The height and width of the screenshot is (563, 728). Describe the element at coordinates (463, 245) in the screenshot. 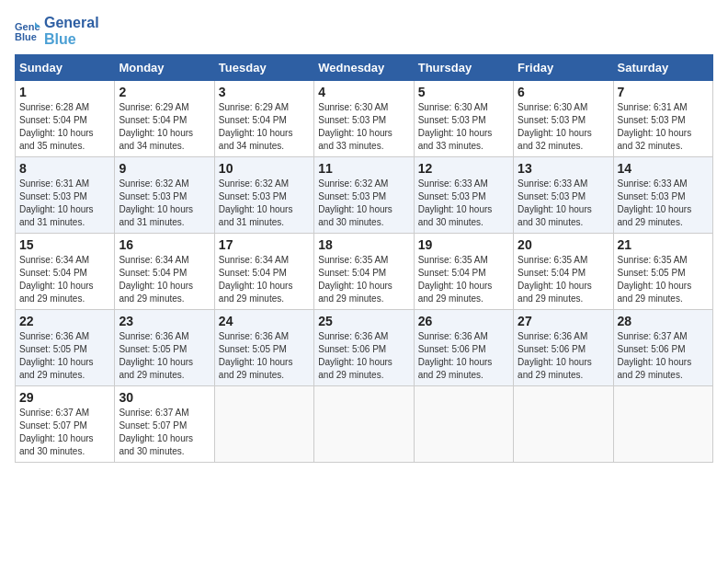

I see `day-number: 19` at that location.